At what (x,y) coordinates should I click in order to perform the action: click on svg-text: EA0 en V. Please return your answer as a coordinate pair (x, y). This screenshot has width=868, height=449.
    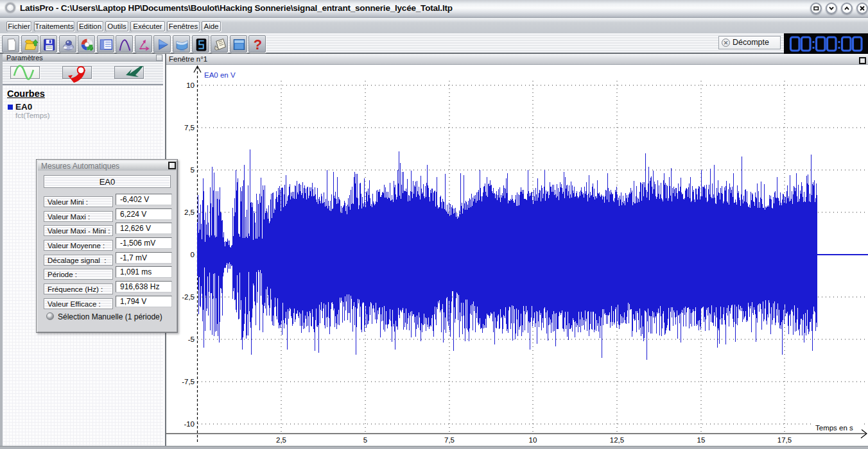
    Looking at the image, I should click on (220, 75).